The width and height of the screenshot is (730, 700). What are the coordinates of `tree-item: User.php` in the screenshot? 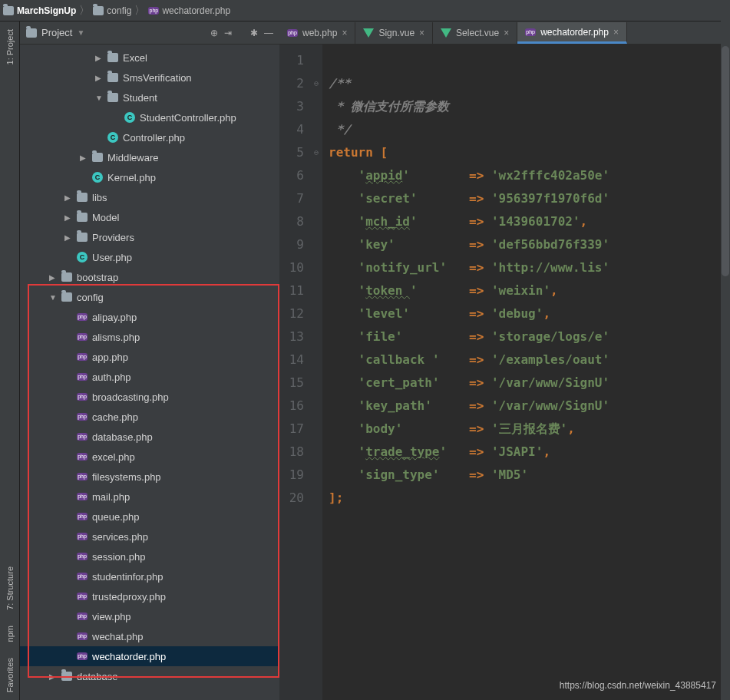 It's located at (150, 257).